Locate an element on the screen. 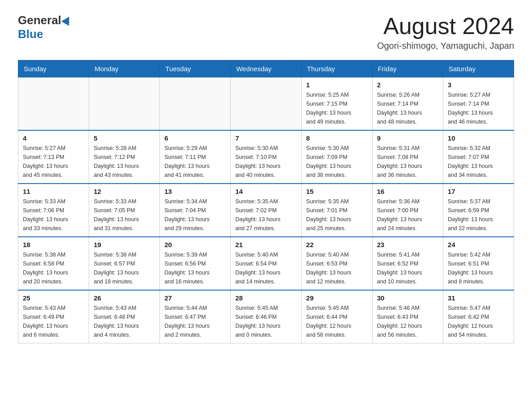 The width and height of the screenshot is (532, 411). logo-triangle-icon is located at coordinates (67, 20).